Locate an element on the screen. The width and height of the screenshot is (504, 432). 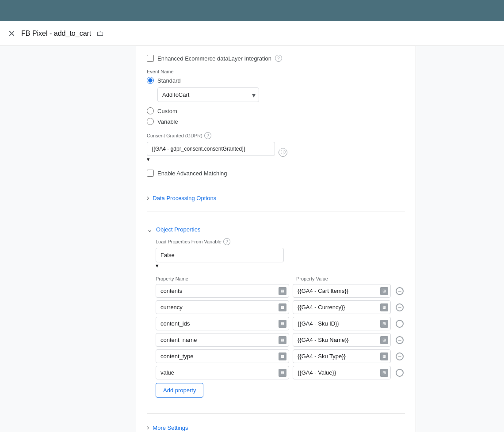
advanced-matching-row: Enable Advanced Matching is located at coordinates (276, 173).